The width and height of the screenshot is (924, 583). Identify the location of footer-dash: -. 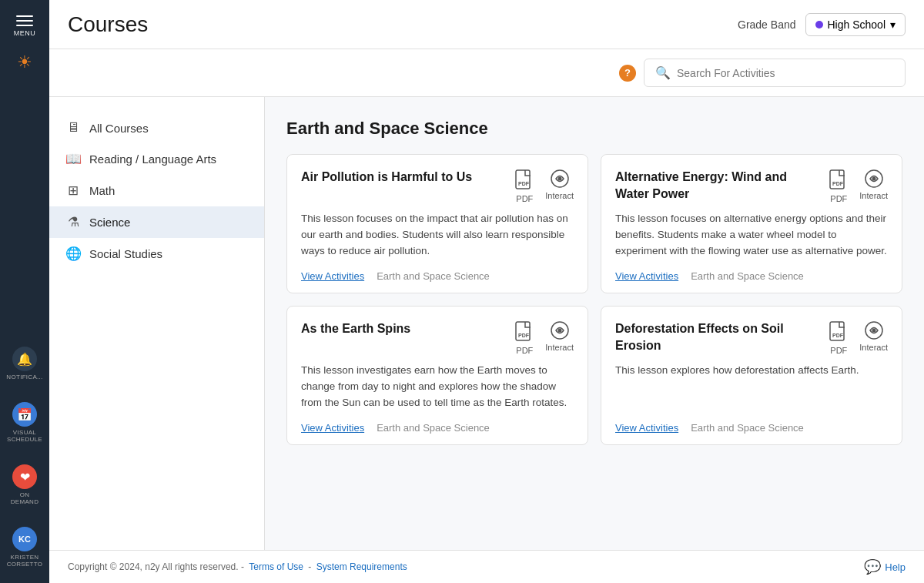
(310, 567).